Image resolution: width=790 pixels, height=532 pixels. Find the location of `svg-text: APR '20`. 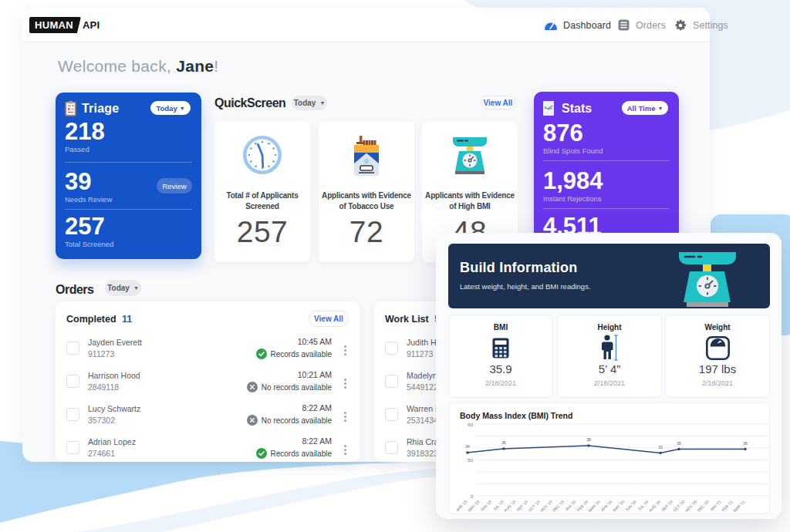

svg-text: APR '20 is located at coordinates (606, 506).